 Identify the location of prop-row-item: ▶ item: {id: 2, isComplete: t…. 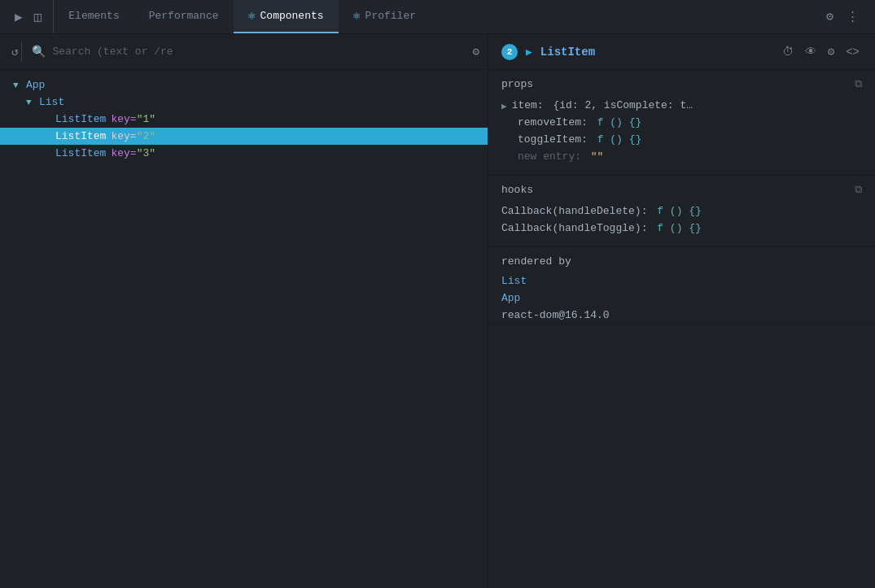
(682, 106).